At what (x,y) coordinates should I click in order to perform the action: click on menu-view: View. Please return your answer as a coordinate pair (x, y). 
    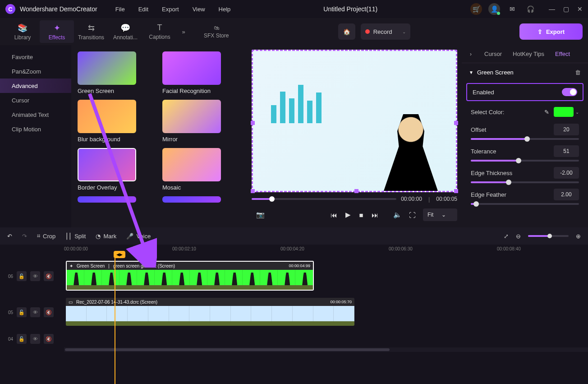
    Looking at the image, I should click on (199, 9).